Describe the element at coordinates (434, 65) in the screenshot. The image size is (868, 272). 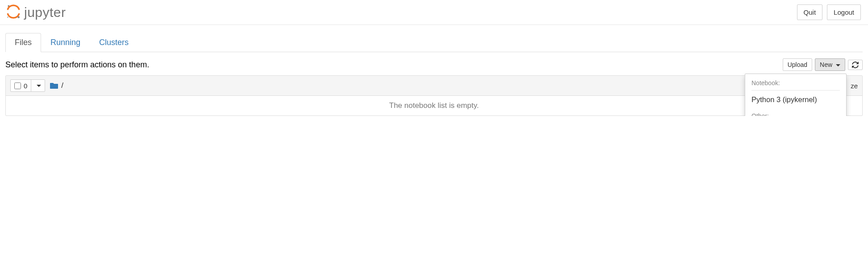
I see `toolbar: Select items to perform actions on them.…` at that location.